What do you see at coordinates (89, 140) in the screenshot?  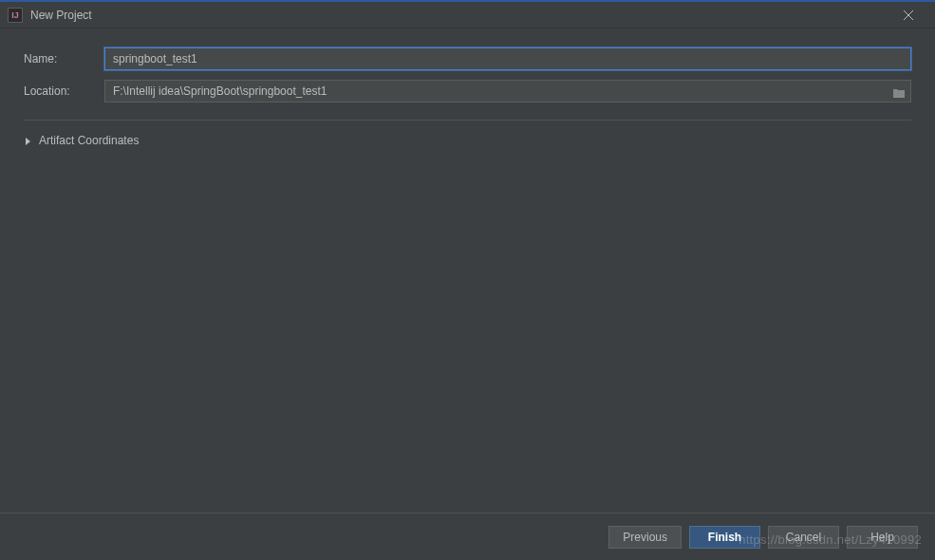 I see `artifact-coordinates-label: Artifact Coordinates` at bounding box center [89, 140].